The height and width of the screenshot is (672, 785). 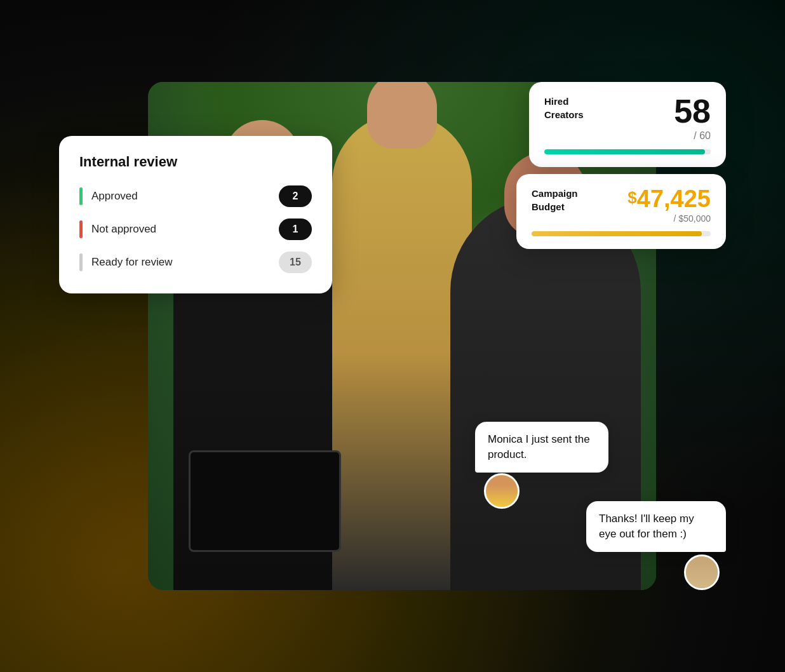 I want to click on review-row-not-approved: Not approved 1, so click(x=196, y=229).